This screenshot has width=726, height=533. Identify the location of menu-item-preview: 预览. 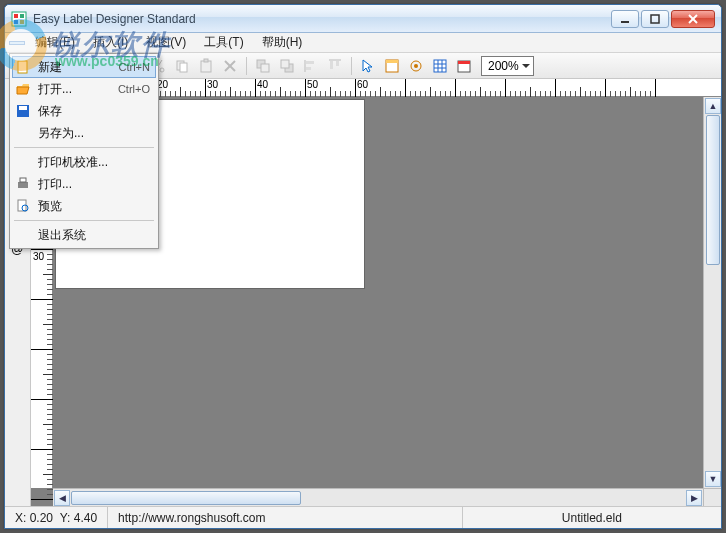
(84, 206).